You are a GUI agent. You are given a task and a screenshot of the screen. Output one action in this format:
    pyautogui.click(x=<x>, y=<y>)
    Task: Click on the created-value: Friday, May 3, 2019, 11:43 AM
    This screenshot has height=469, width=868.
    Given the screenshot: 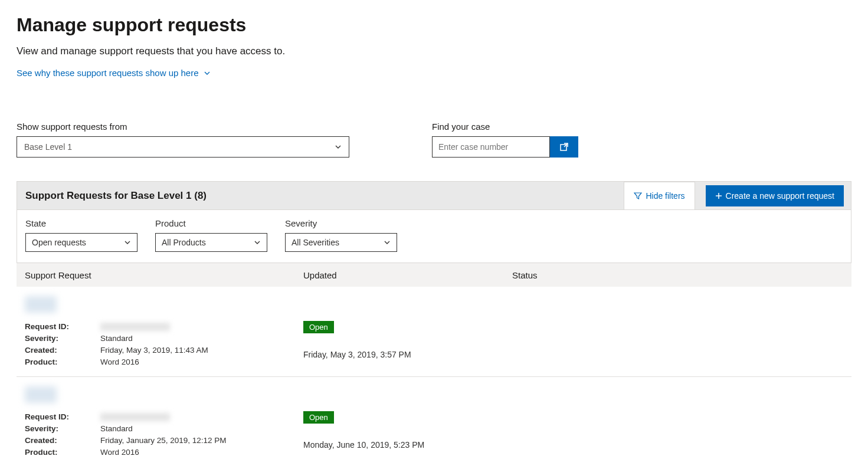 What is the action you would take?
    pyautogui.click(x=155, y=350)
    